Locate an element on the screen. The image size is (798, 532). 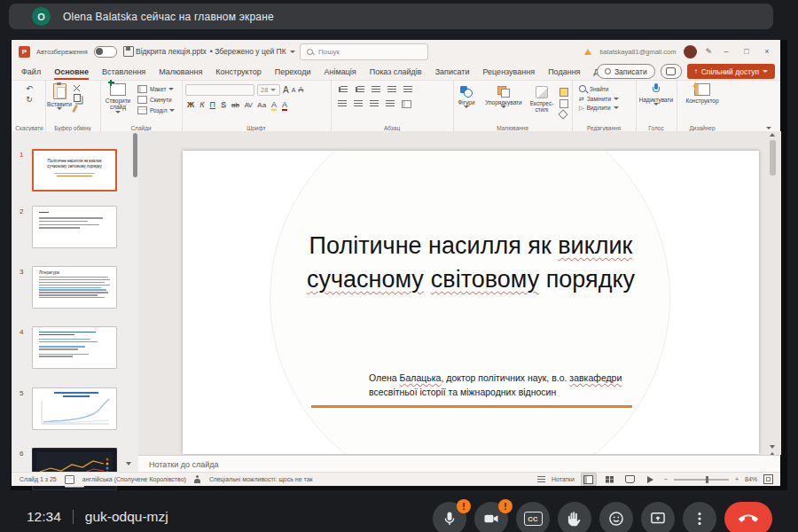
layout-button: Макет is located at coordinates (156, 89).